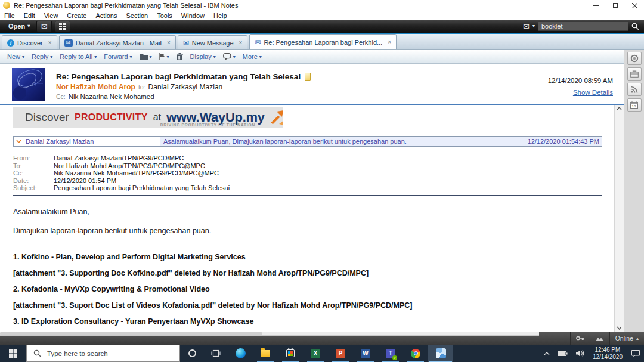 This screenshot has height=362, width=644. I want to click on field-row-subject: Subject:Pengesahan Laporan bagi Perkhidm…, so click(308, 188).